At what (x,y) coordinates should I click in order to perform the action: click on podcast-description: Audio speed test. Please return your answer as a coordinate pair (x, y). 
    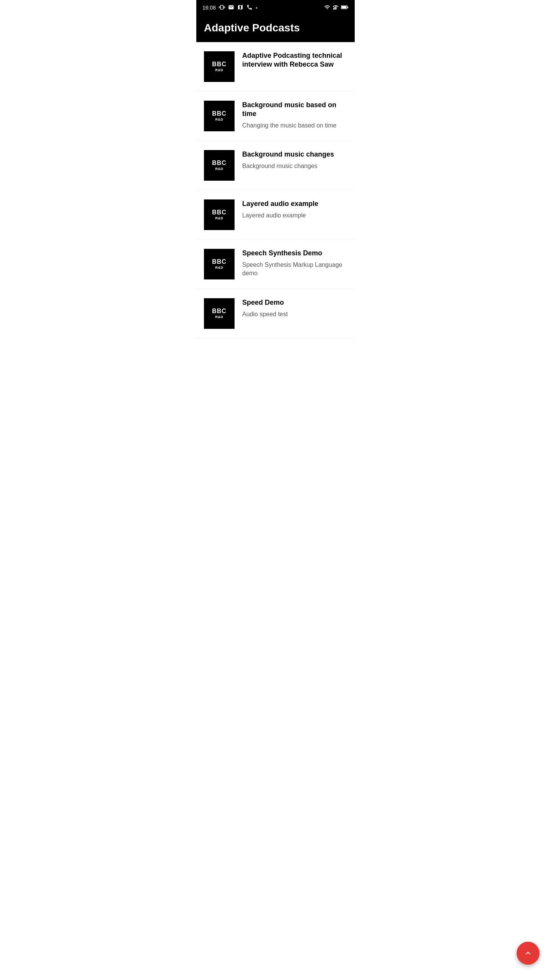
    Looking at the image, I should click on (295, 314).